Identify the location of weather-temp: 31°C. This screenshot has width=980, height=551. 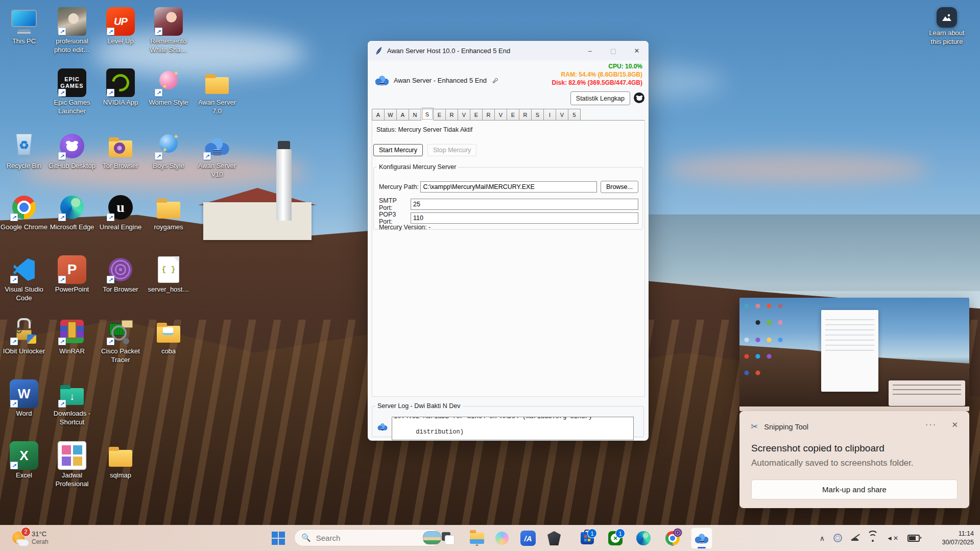
(40, 534).